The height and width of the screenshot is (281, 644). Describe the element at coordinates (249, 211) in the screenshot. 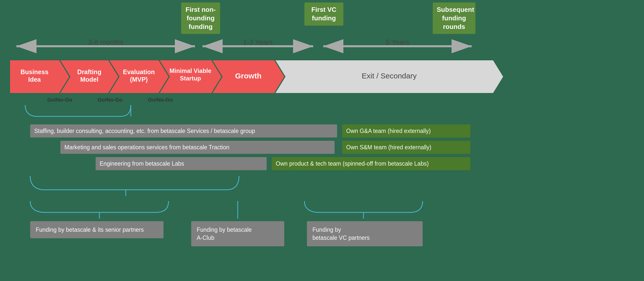

I see `bottom-funding-bracket` at that location.